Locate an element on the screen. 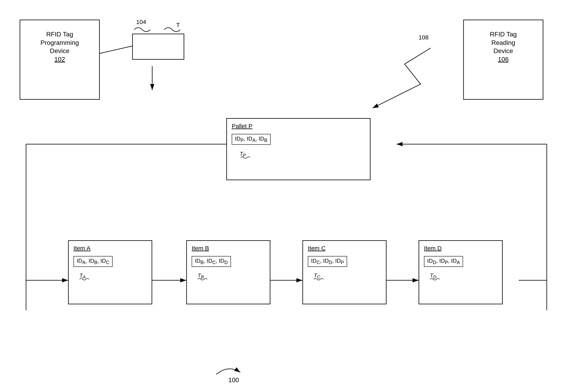 This screenshot has width=587, height=392. ref-108: 108 is located at coordinates (424, 38).